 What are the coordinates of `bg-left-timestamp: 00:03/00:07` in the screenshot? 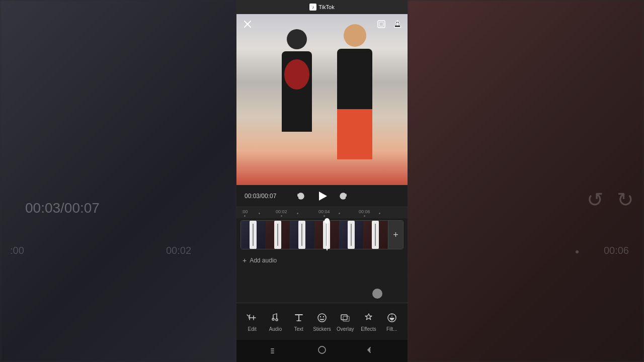 It's located at (62, 208).